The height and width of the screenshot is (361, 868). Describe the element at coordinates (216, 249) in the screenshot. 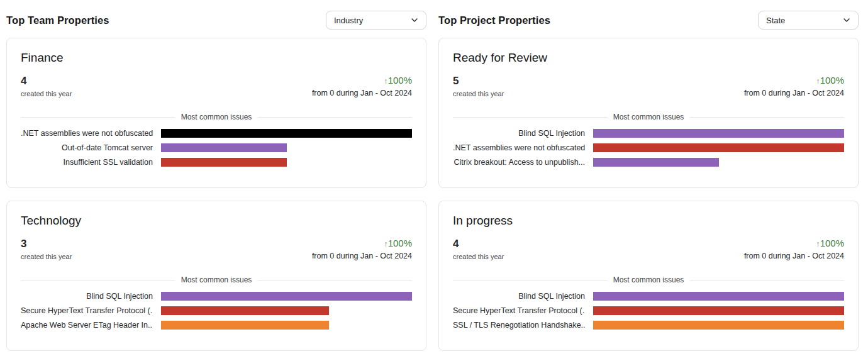

I see `stats-row: 3 created this year ↑100% from 0 during …` at that location.